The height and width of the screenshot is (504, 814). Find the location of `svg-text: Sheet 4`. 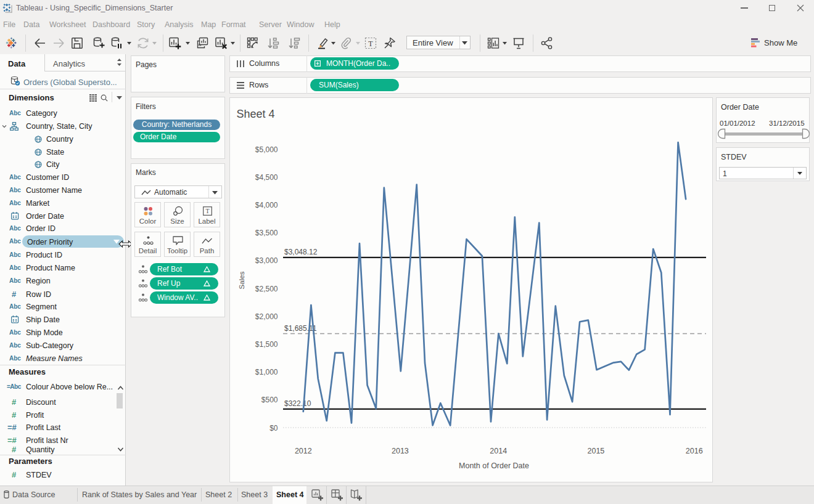

svg-text: Sheet 4 is located at coordinates (256, 114).